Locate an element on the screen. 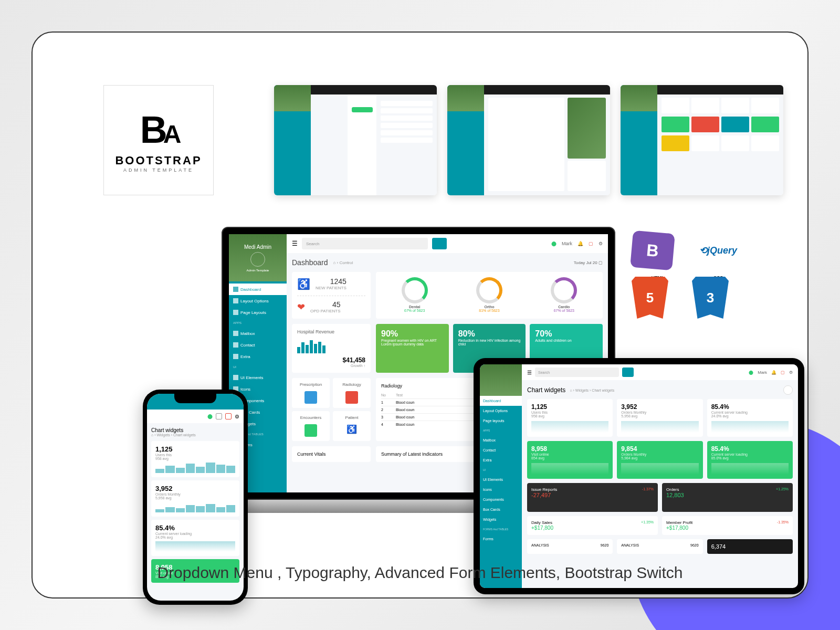  heart-icon: ❤ is located at coordinates (301, 307).